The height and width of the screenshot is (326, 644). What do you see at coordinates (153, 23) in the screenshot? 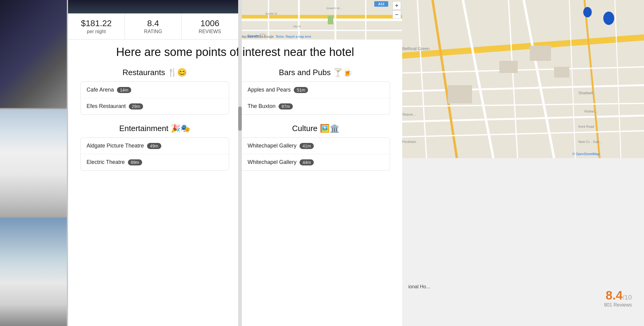
I see `rating-value: 8.4` at bounding box center [153, 23].